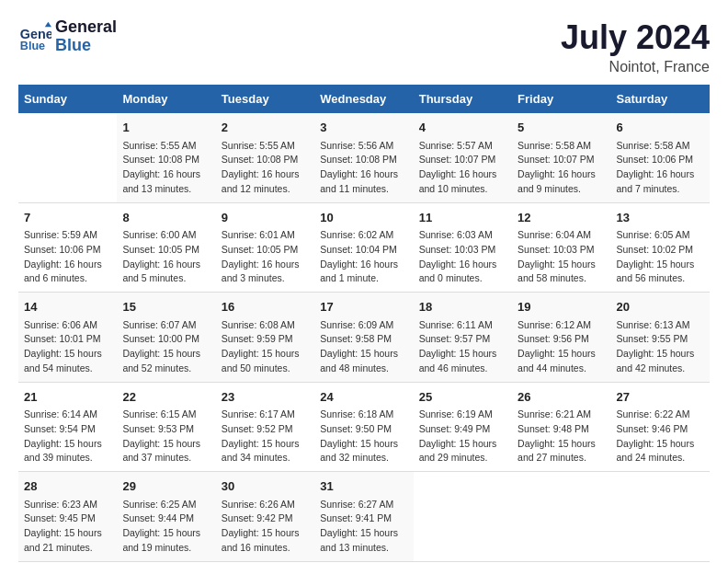  What do you see at coordinates (68, 218) in the screenshot?
I see `day-number: 7` at bounding box center [68, 218].